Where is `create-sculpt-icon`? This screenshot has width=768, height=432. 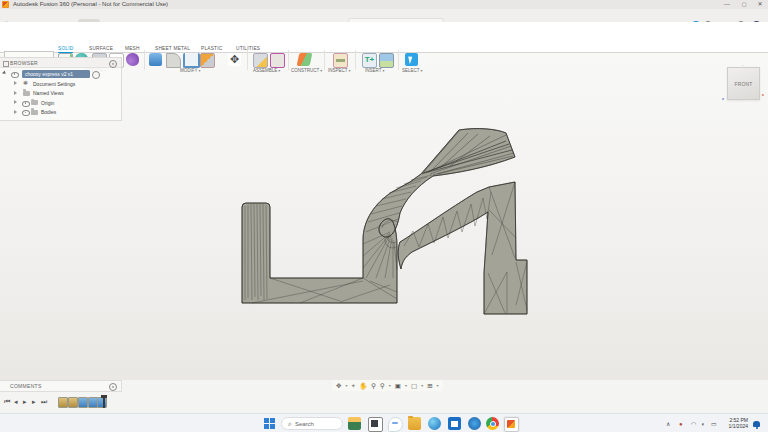 create-sculpt-icon is located at coordinates (132, 60).